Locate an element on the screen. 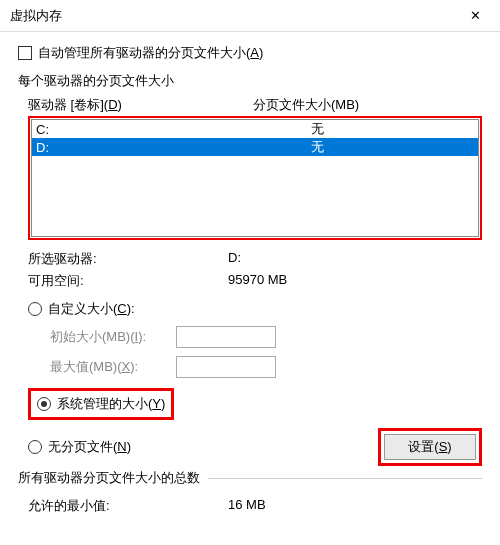  max-size-label: 最大值(MB)(X): is located at coordinates (110, 367).